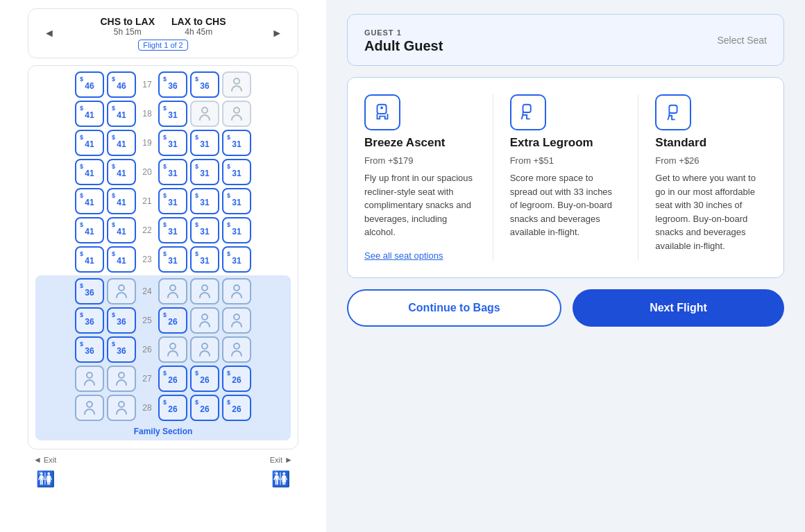 This screenshot has width=805, height=532. What do you see at coordinates (404, 32) in the screenshot?
I see `guest-label-line: GUEST 1` at bounding box center [404, 32].